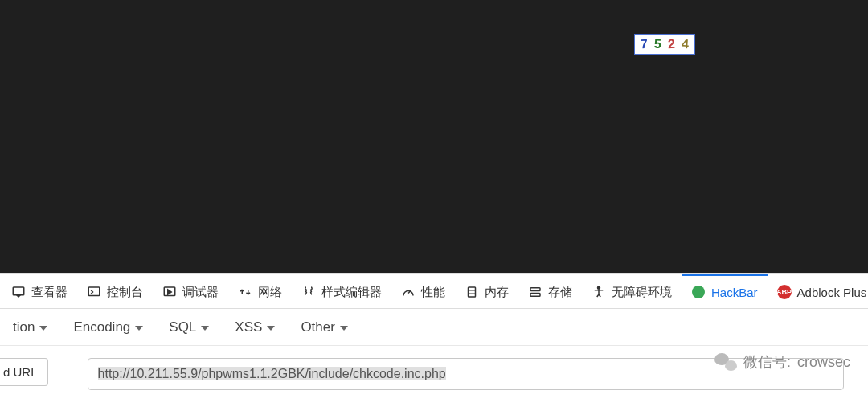 The height and width of the screenshot is (403, 868). What do you see at coordinates (735, 293) in the screenshot?
I see `tab-label: HackBar` at bounding box center [735, 293].